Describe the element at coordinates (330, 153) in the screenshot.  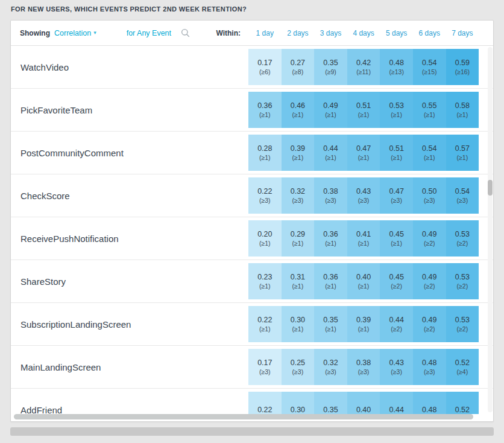
I see `correlation-cell: 0.44(≥1)` at that location.